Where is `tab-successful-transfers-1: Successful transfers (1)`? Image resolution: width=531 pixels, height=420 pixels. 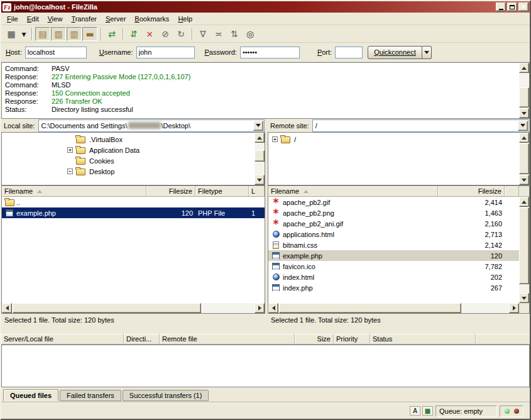 tab-successful-transfers-1: Successful transfers (1) is located at coordinates (166, 395).